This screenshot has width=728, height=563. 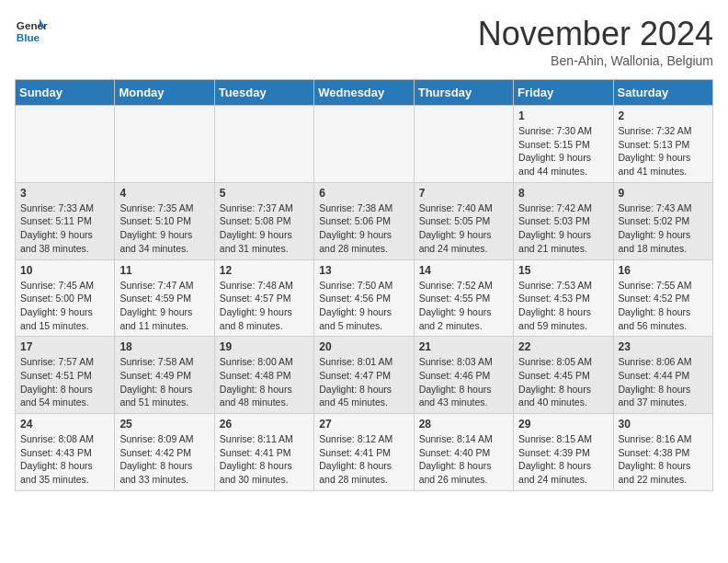 I want to click on svg-text: Blue, so click(x=28, y=37).